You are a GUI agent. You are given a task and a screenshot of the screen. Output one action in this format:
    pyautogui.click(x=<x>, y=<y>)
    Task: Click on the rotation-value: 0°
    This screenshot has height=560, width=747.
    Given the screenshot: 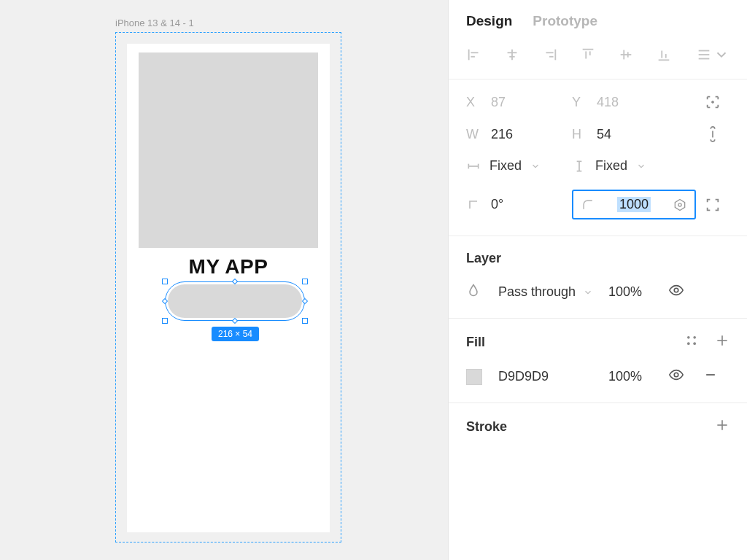 What is the action you would take?
    pyautogui.click(x=498, y=204)
    